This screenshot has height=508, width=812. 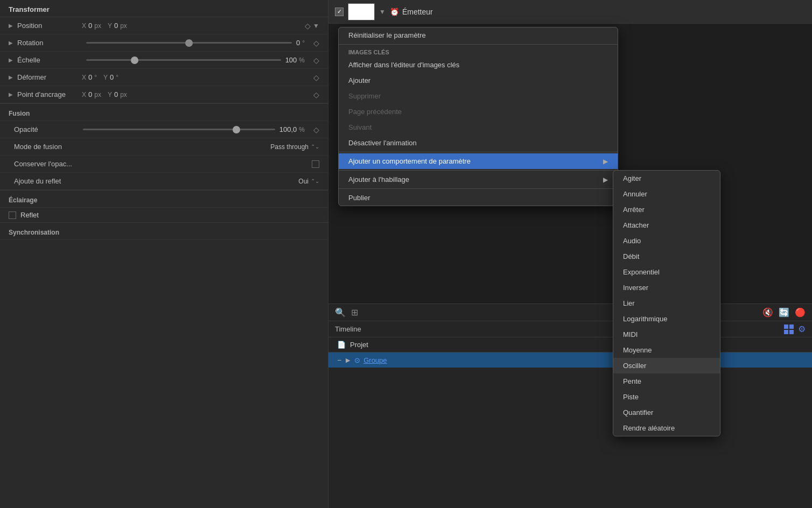 I want to click on deformer-y-unit: °, so click(x=117, y=77).